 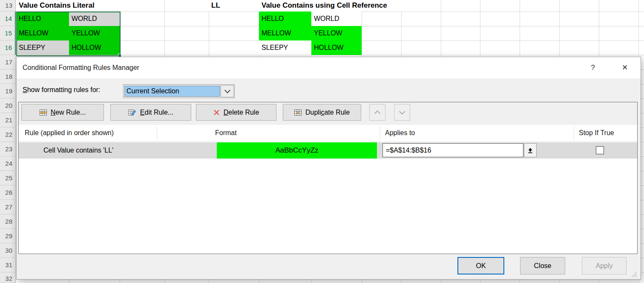 I want to click on cell-b16: HOLLOW, so click(x=95, y=48).